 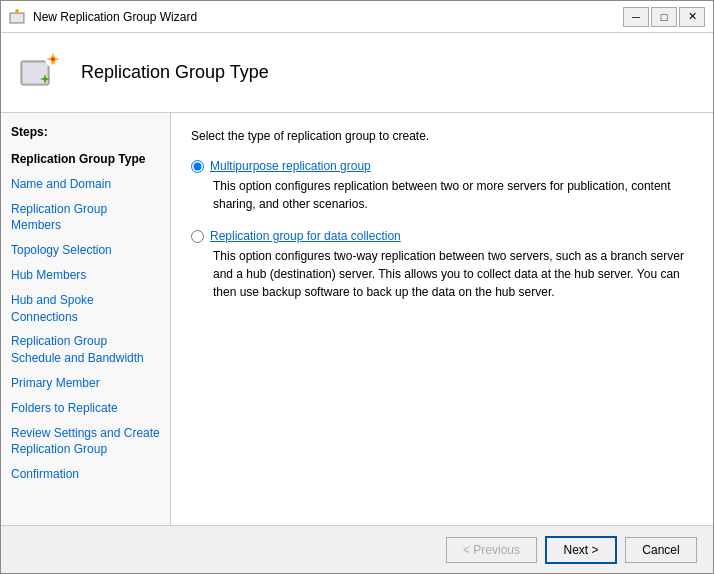 What do you see at coordinates (581, 550) in the screenshot?
I see `next-button: Next >` at bounding box center [581, 550].